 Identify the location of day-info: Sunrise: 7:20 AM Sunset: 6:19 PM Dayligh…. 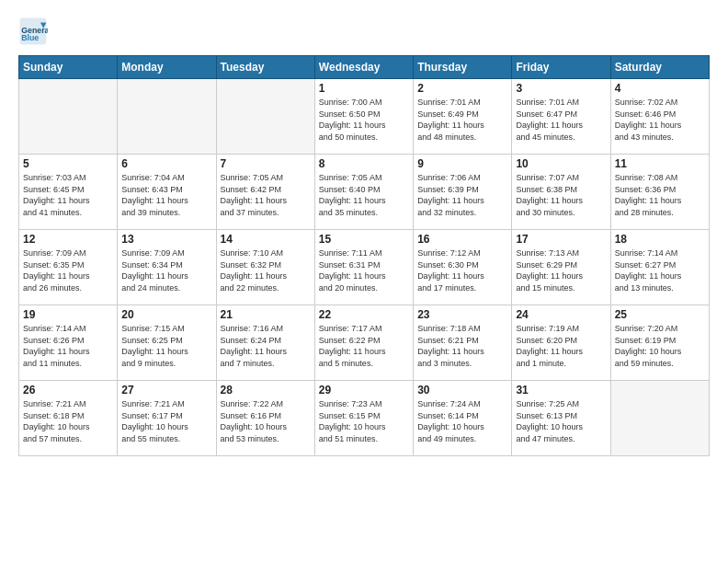
(660, 346).